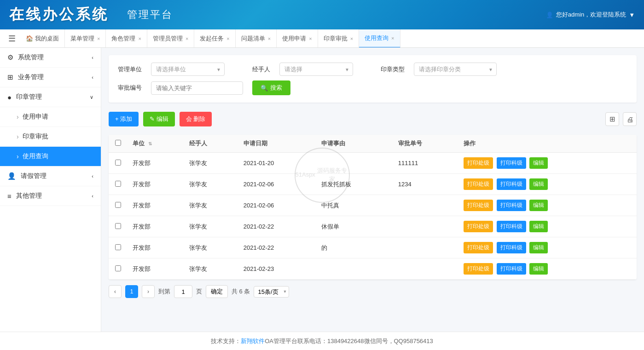  I want to click on user-greeting: 👤 您好admin，欢迎登陆系统 ▼, so click(590, 15).